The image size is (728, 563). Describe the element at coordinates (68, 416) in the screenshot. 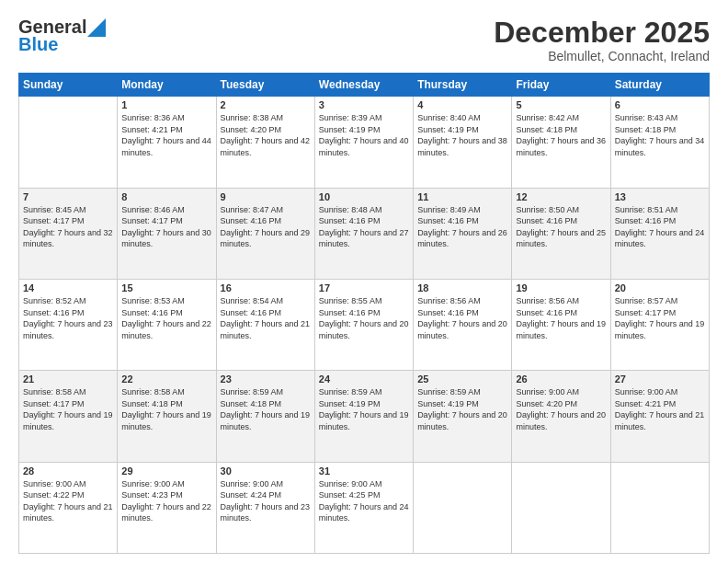

I see `day-cell: 21Sunrise: 8:58 AMSunset: 4:17 PMDayligh…` at that location.